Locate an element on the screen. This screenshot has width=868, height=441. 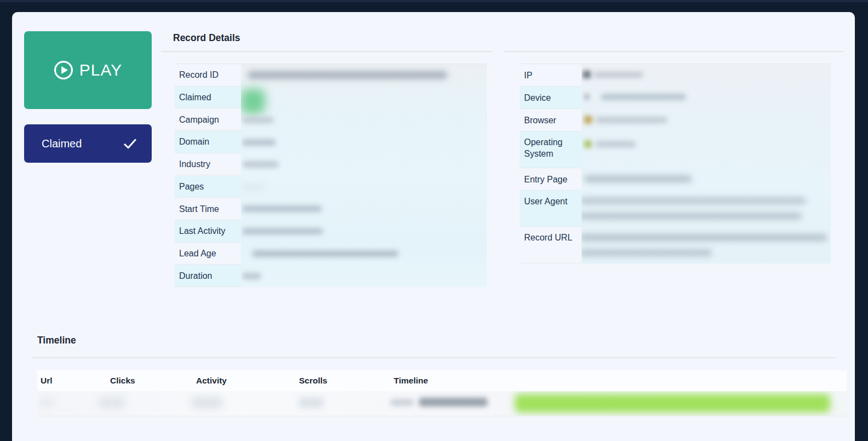
detail-row-pages: Pages is located at coordinates (208, 187).